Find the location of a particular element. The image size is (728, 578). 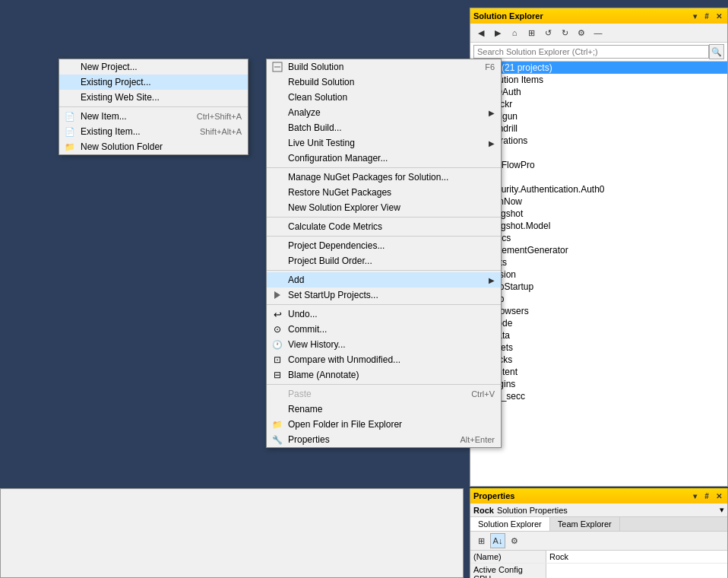

tree-item-payflowpro: PayFlowPro is located at coordinates (599, 165).